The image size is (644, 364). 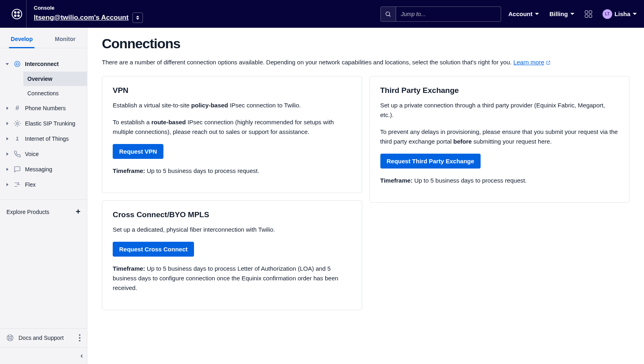 I want to click on app-grid-icon, so click(x=588, y=14).